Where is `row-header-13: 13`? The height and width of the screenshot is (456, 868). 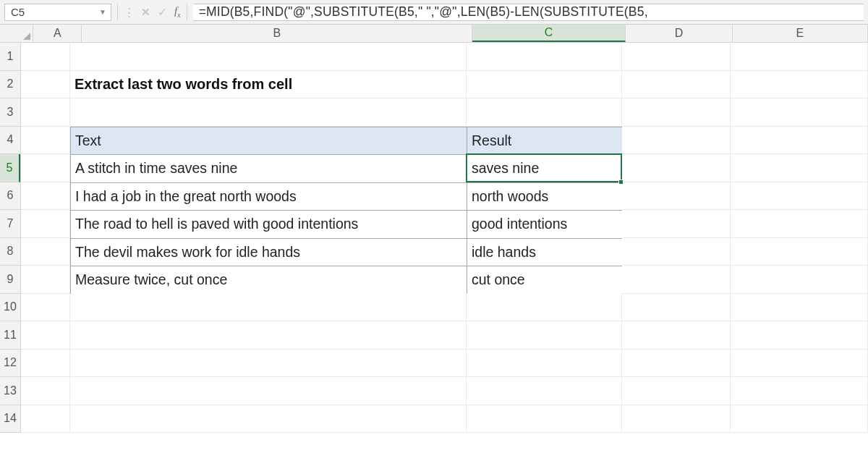
row-header-13: 13 is located at coordinates (10, 391).